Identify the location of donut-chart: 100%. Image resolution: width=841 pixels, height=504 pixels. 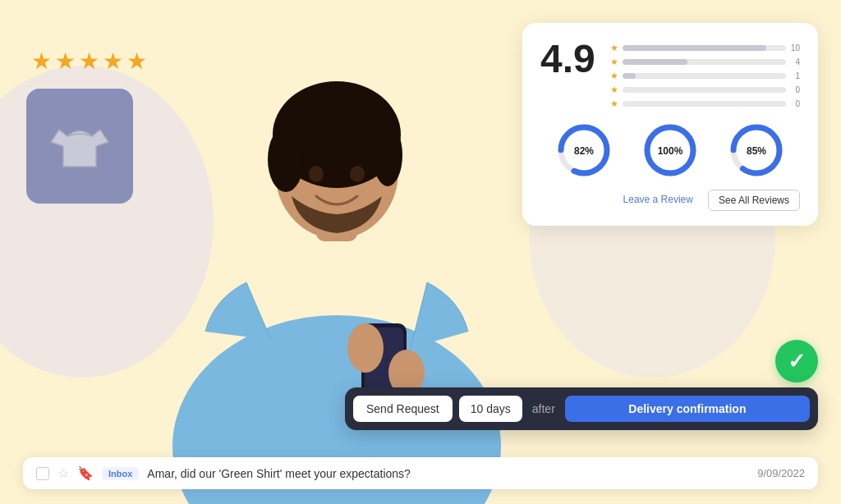
(670, 150).